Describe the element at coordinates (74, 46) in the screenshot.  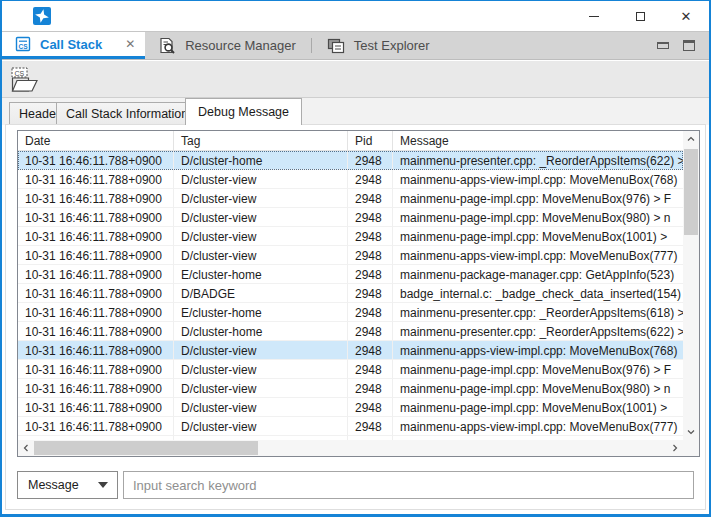
I see `doc-tab-call-stack: CS Call Stack ✕` at that location.